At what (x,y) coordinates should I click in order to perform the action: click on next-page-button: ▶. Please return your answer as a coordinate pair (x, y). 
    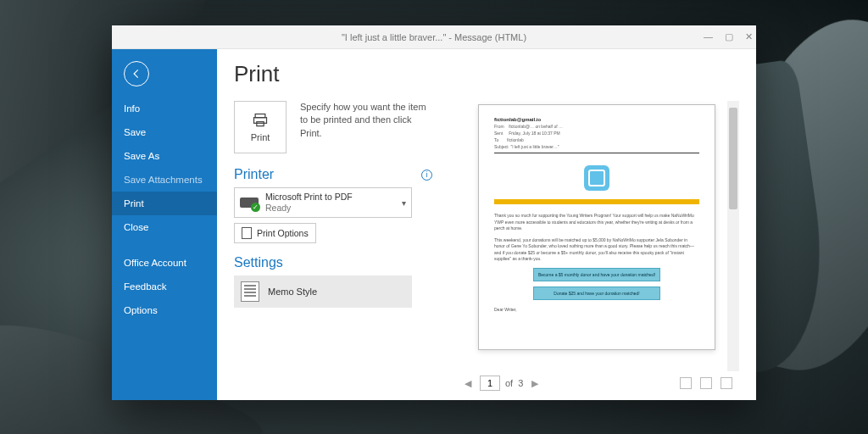
    Looking at the image, I should click on (535, 383).